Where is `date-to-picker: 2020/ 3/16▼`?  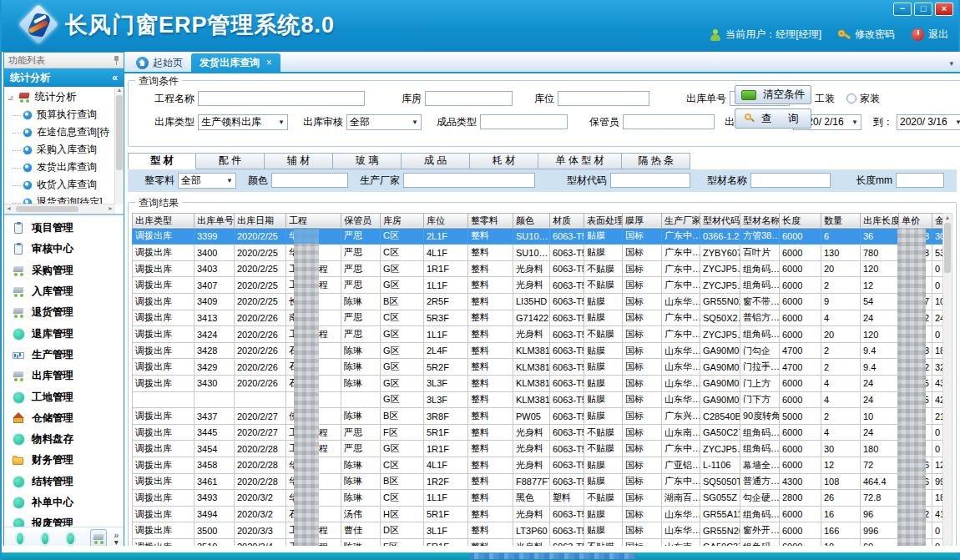 date-to-picker: 2020/ 3/16▼ is located at coordinates (928, 122).